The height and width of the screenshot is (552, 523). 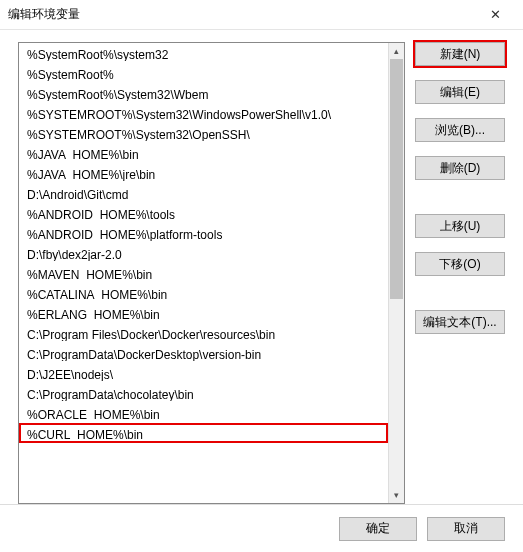 I want to click on scroll-down-arrow: ▾, so click(x=396, y=495).